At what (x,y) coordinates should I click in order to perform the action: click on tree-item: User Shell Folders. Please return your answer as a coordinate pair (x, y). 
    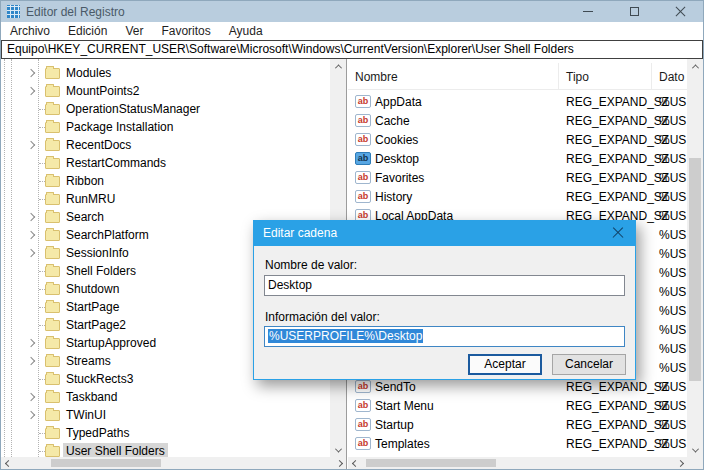
    Looking at the image, I should click on (166, 450).